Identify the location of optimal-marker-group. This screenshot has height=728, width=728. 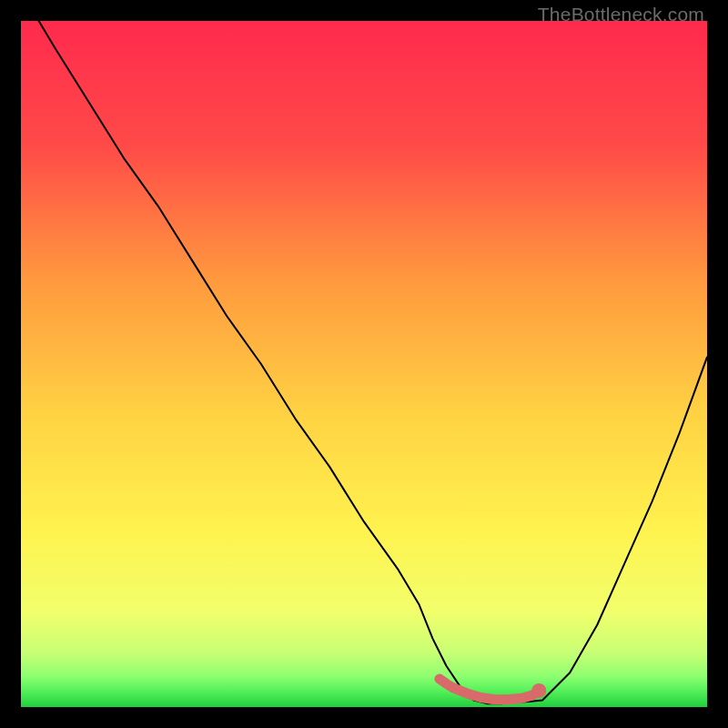
(493, 690).